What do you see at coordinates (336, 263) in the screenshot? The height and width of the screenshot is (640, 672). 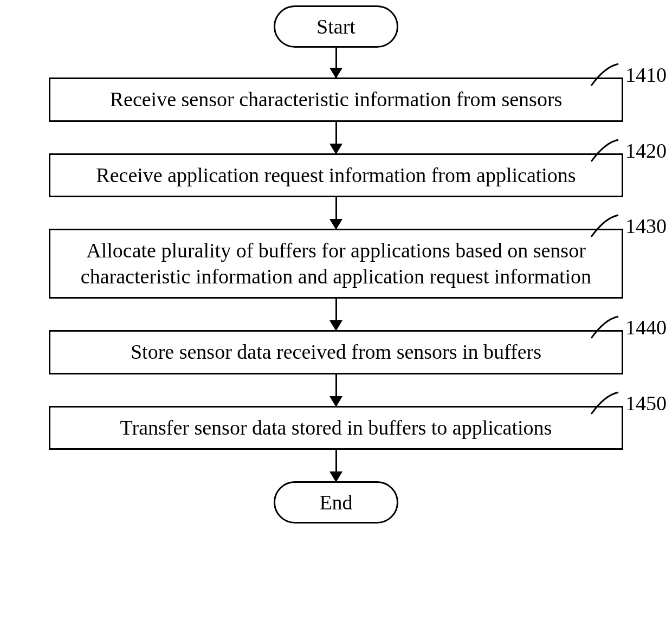 I see `step-wrapper-1430: 1430 Allocate plurality of buffers for a…` at bounding box center [336, 263].